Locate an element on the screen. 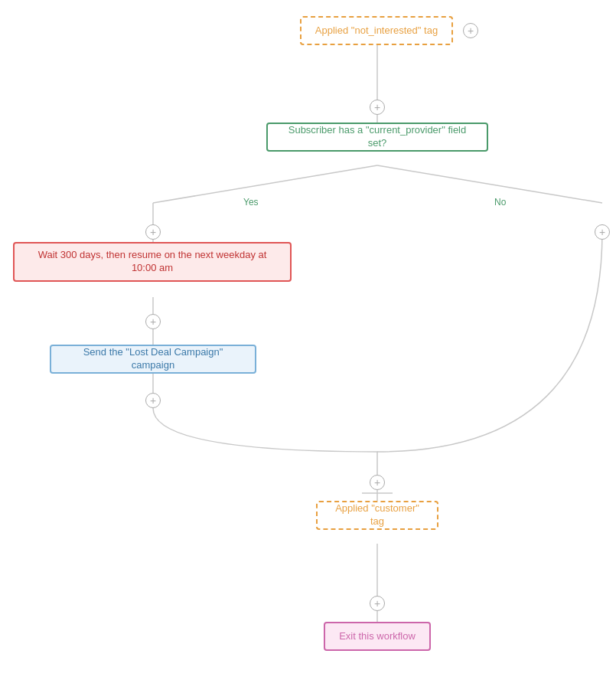 This screenshot has height=693, width=616. add-after-not-interested-button: + is located at coordinates (471, 31).